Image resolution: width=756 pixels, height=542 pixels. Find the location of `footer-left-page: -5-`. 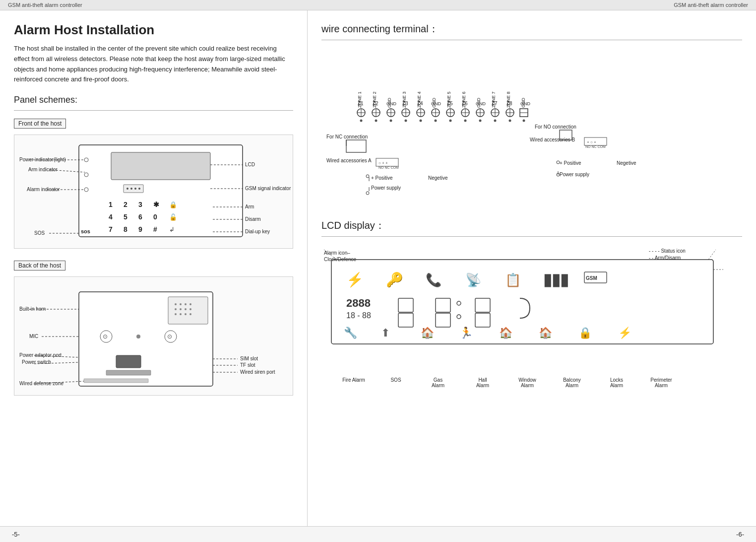

footer-left-page: -5- is located at coordinates (16, 534).